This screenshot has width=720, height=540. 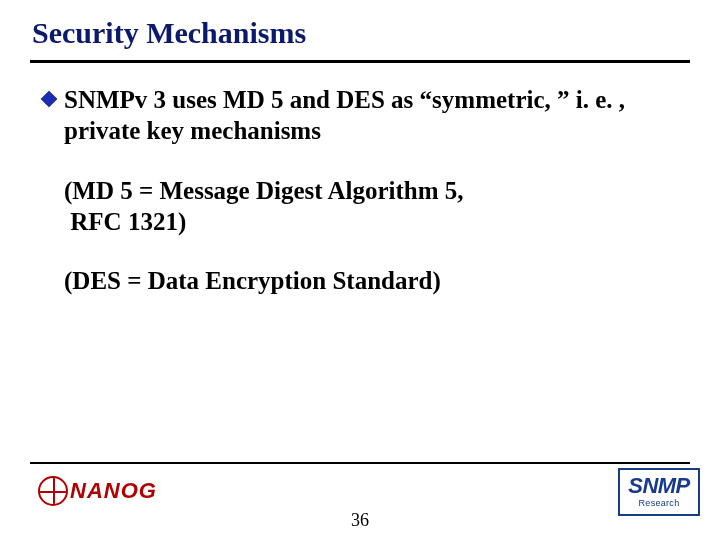 What do you see at coordinates (372, 206) in the screenshot?
I see `bullet-sub-text-1: (MD 5 = Message Digest Algorithm 5, RFC …` at bounding box center [372, 206].